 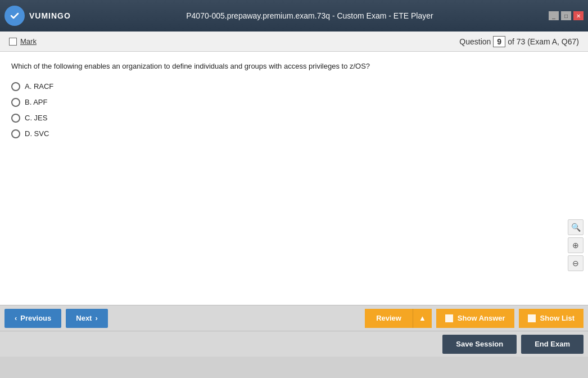 I want to click on window-title: P4070-005.prepaway.premium.exam.73q - Cu…, so click(x=310, y=16).